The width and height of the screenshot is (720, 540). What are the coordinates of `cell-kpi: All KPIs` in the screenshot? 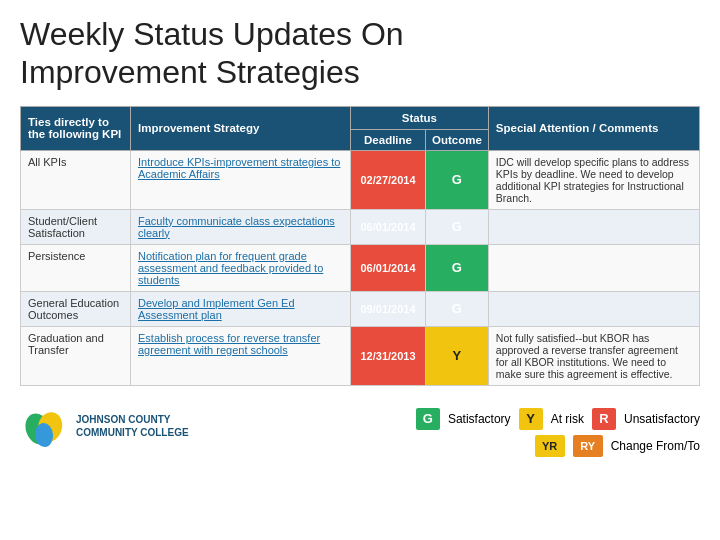 It's located at (76, 180).